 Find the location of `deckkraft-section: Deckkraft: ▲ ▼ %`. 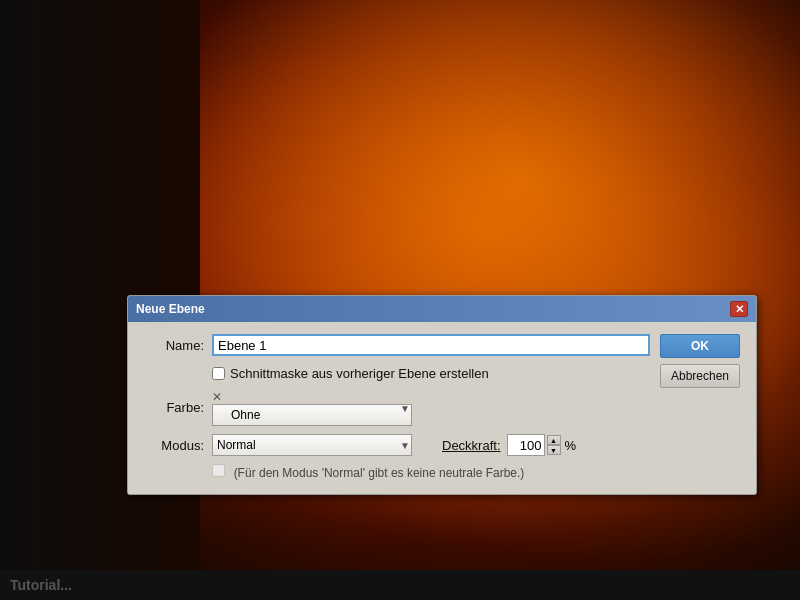

deckkraft-section: Deckkraft: ▲ ▼ % is located at coordinates (509, 445).